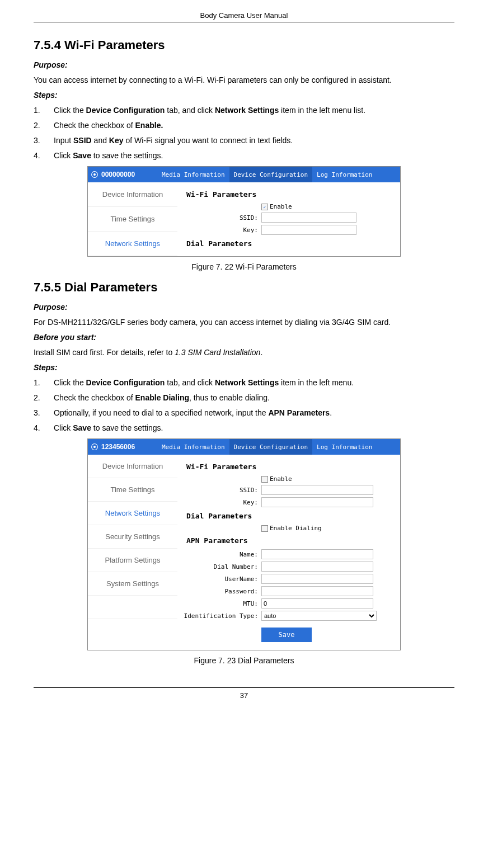  Describe the element at coordinates (129, 174) in the screenshot. I see `device-id: 000000000` at that location.